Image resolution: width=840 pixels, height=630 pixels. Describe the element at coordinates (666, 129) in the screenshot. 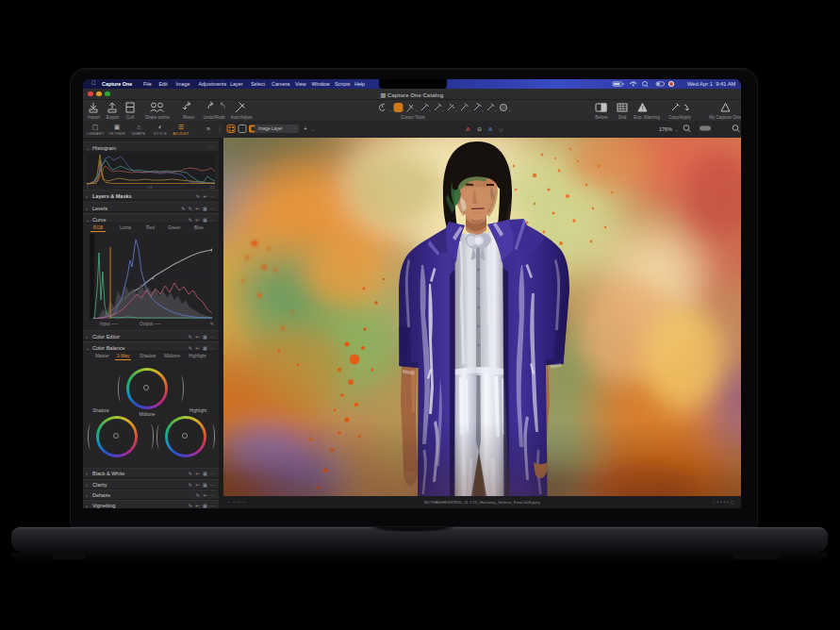

I see `svg-text: 176%` at that location.